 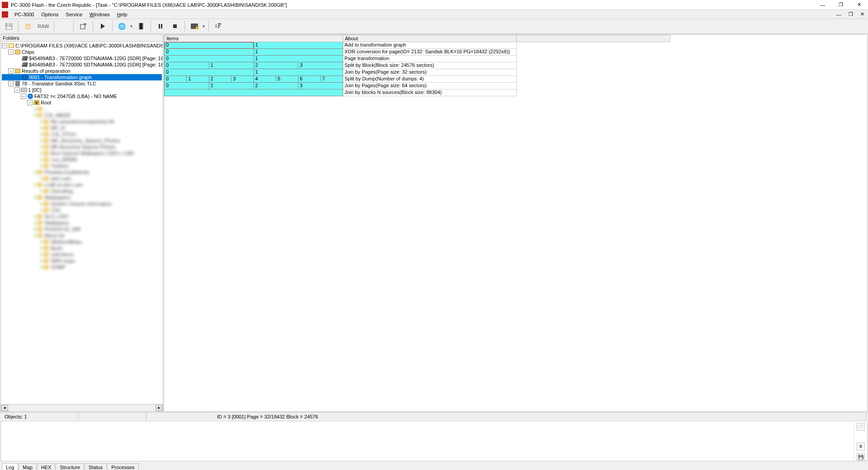 I want to click on menu-windows: Windows, so click(x=99, y=14).